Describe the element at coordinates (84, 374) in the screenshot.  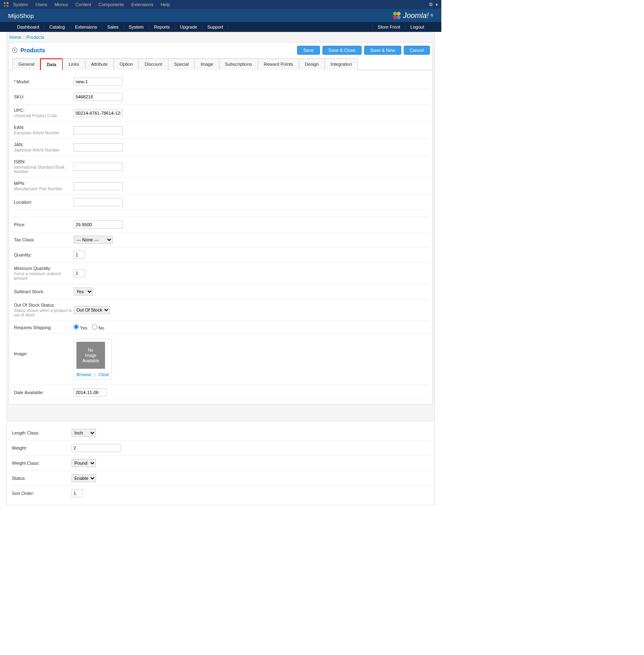
I see `image-browse-link: Browse` at that location.